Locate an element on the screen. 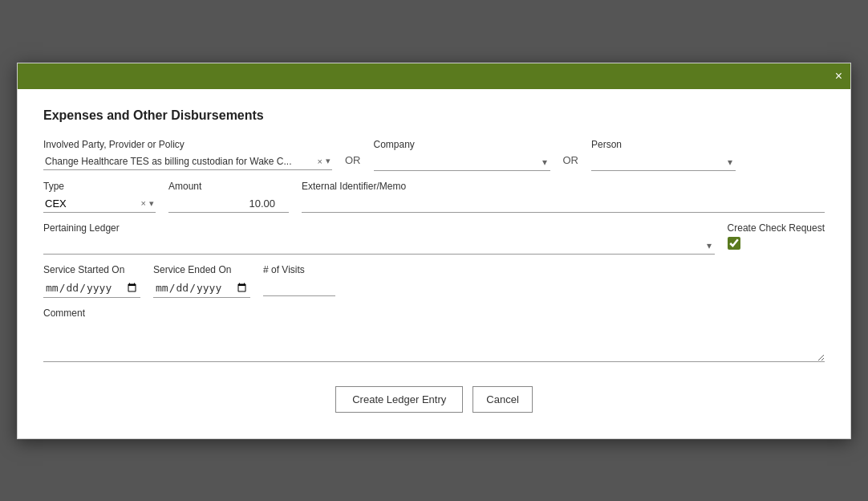 This screenshot has width=868, height=501. row-type-amount: Type CEX × ▾ Amount External Identifier/… is located at coordinates (434, 197).